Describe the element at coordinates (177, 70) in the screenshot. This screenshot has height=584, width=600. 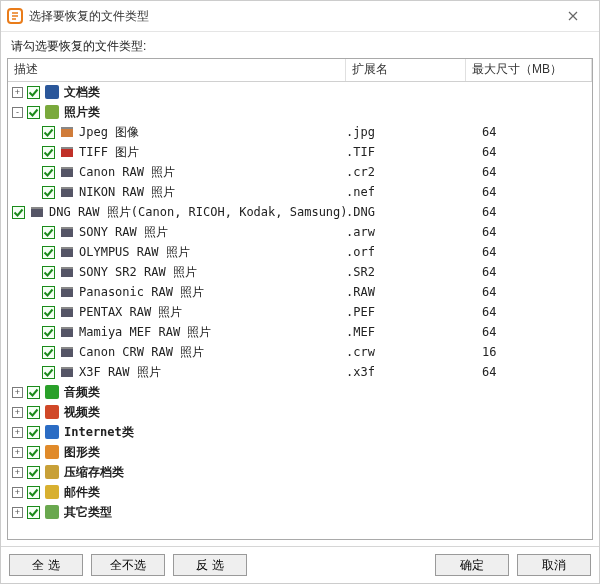
I see `column-header-desc: 描述` at that location.